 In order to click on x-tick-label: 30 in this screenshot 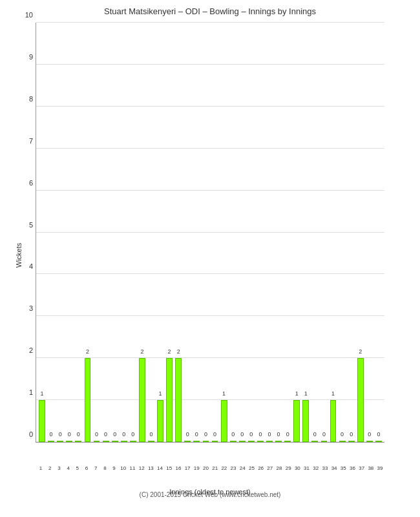, I will do `click(297, 468)`.